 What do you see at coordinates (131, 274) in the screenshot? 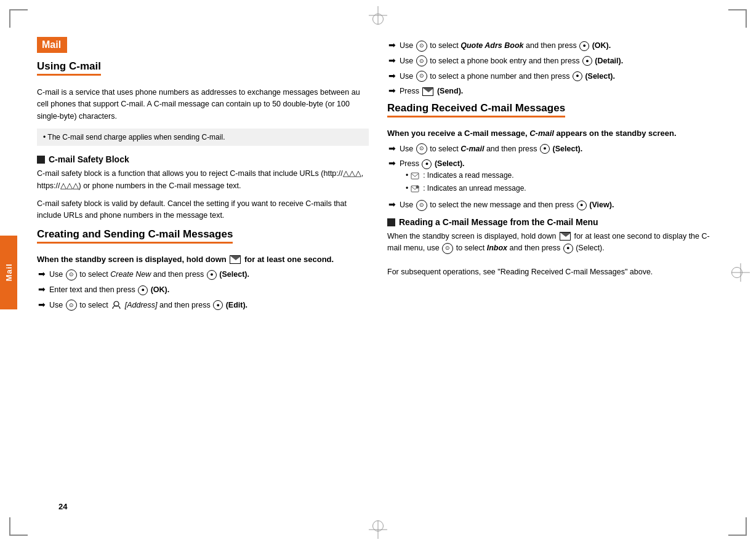
I see `create-new-label: Create New` at bounding box center [131, 274].